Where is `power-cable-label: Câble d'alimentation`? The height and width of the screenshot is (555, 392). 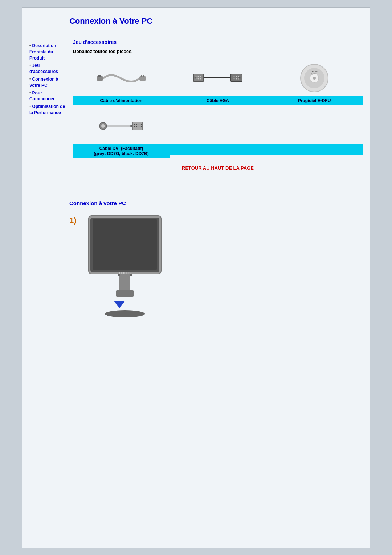 power-cable-label: Câble d'alimentation is located at coordinates (121, 101).